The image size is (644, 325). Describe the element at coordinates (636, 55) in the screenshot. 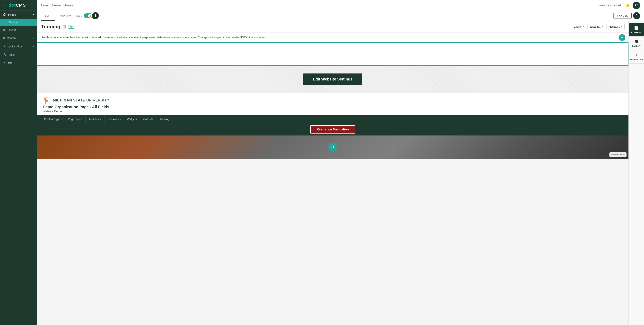

I see `properties-panel-icon: +` at that location.